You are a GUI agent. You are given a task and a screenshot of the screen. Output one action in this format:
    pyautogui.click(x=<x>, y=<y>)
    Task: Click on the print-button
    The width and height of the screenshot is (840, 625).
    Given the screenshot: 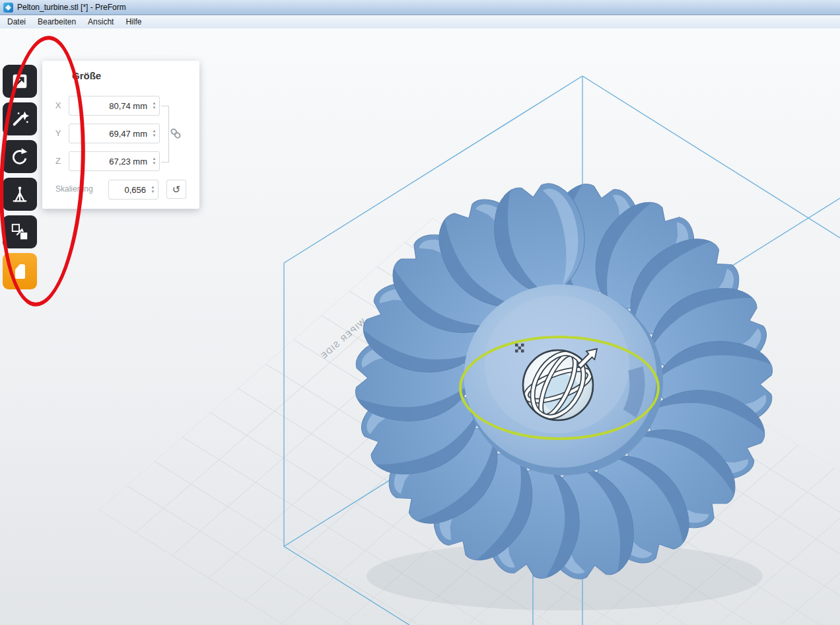 What is the action you would take?
    pyautogui.click(x=20, y=271)
    